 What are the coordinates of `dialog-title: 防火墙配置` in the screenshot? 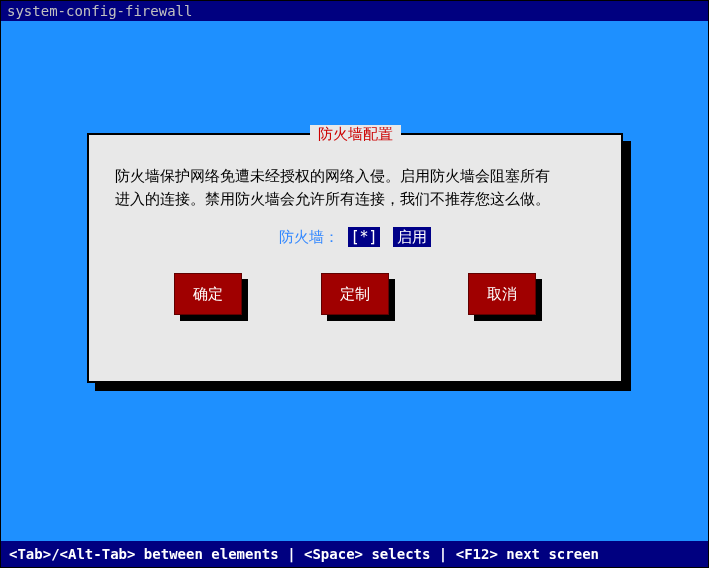 It's located at (356, 134).